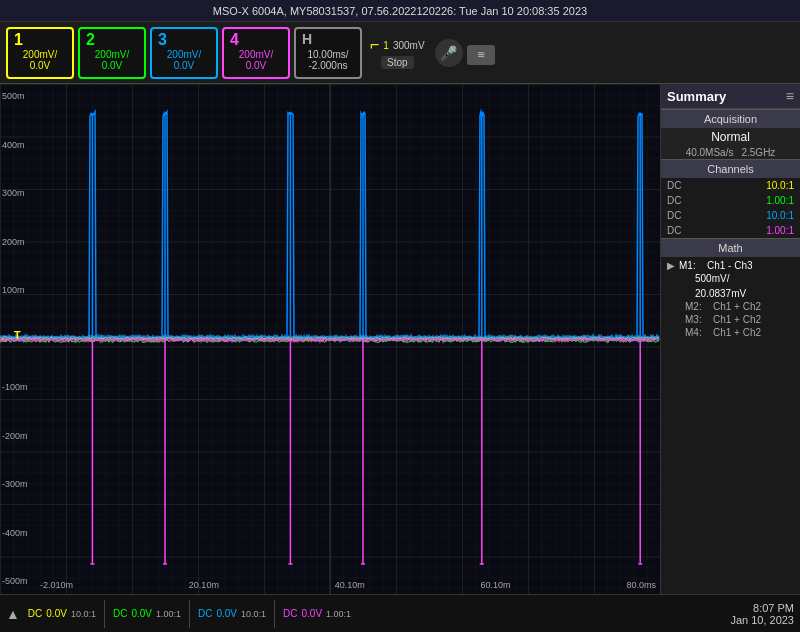  What do you see at coordinates (13, 614) in the screenshot?
I see `scroll-left-button: ▲` at bounding box center [13, 614].